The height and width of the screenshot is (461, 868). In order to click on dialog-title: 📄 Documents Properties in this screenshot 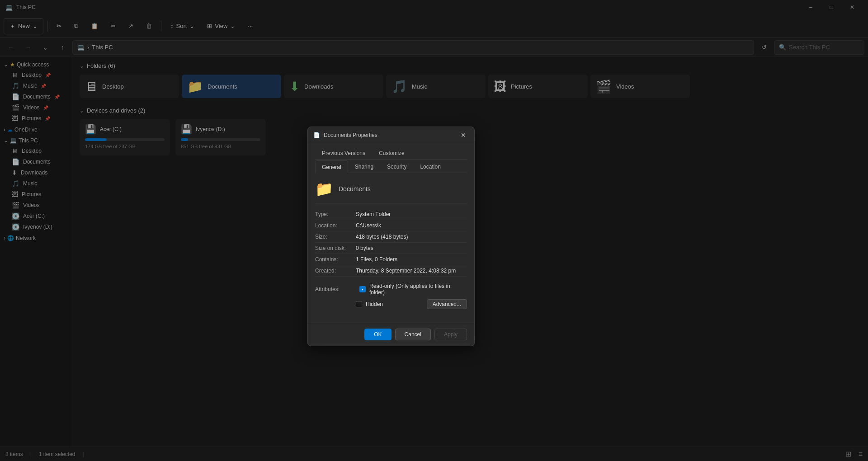, I will do `click(345, 135)`.